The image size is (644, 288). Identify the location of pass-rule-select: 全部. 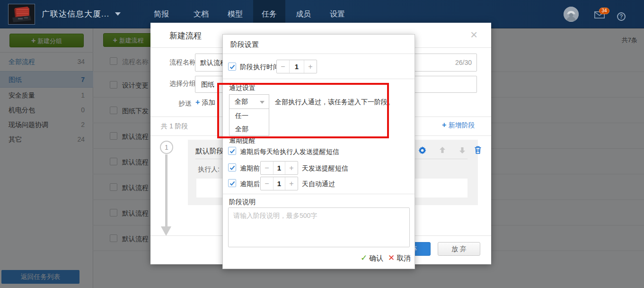
(249, 101).